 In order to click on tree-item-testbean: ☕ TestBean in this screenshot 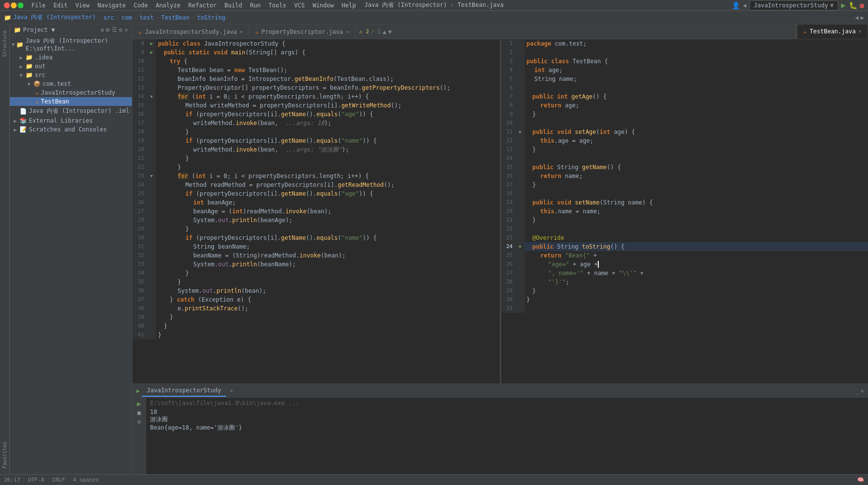, I will do `click(71, 102)`.